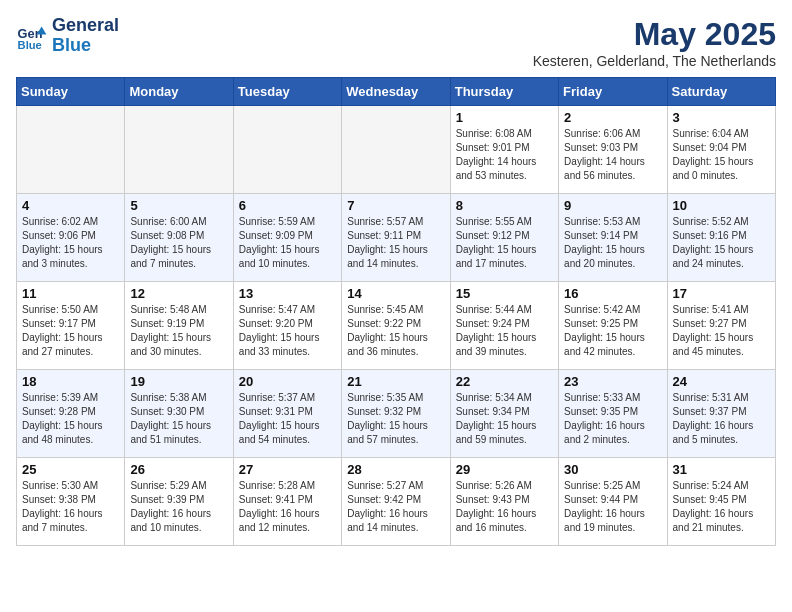 This screenshot has height=612, width=792. What do you see at coordinates (288, 206) in the screenshot?
I see `day-number: 6` at bounding box center [288, 206].